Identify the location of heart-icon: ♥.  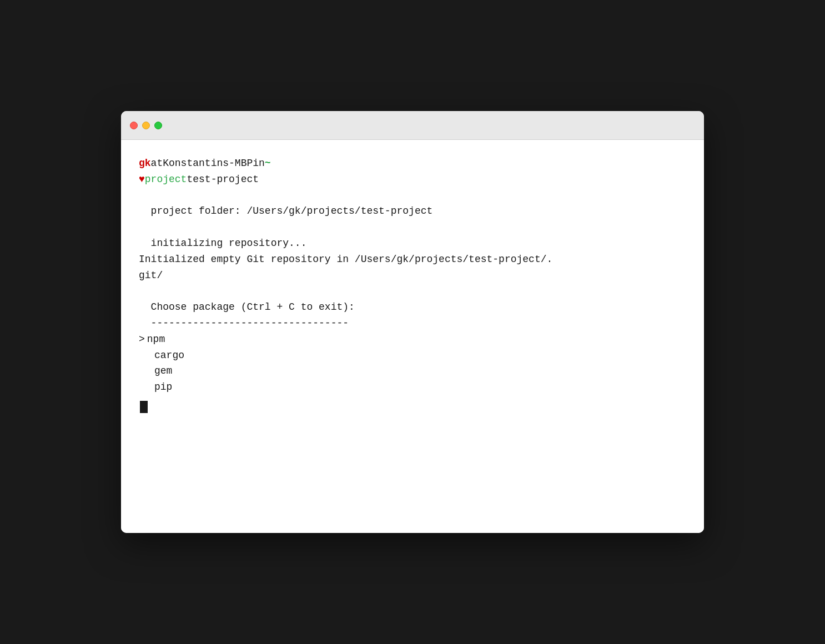
(142, 180).